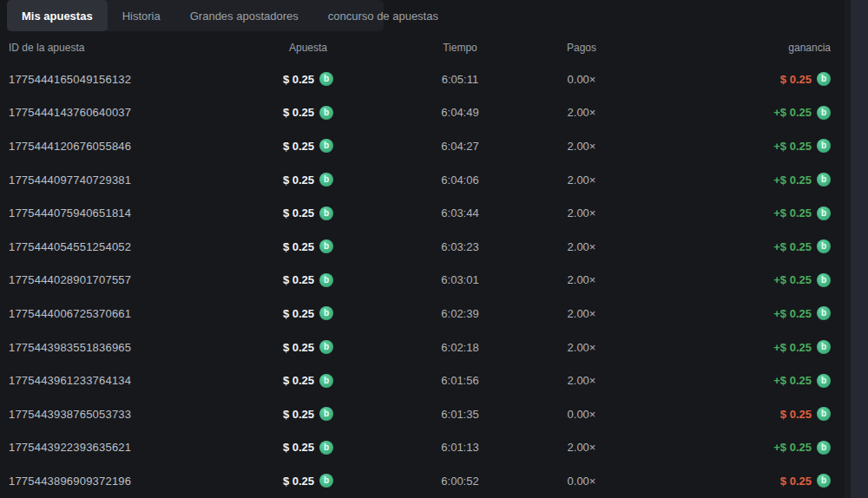 The width and height of the screenshot is (868, 498). What do you see at coordinates (141, 16) in the screenshot?
I see `tab-historia: Historia` at bounding box center [141, 16].